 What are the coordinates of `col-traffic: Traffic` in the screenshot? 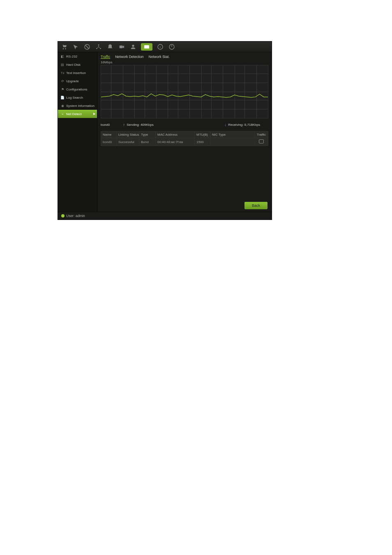 It's located at (261, 135).